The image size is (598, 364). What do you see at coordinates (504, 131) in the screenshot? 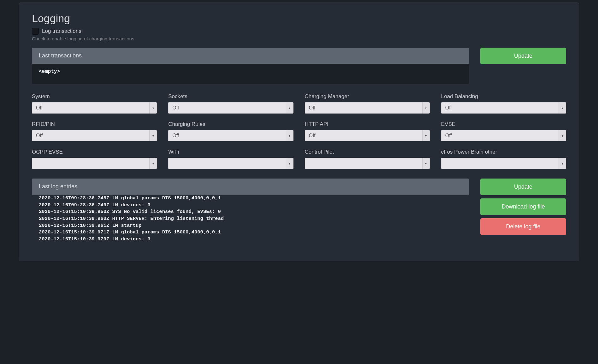
I see `select-cell-7: EVSEOff▾` at bounding box center [504, 131].